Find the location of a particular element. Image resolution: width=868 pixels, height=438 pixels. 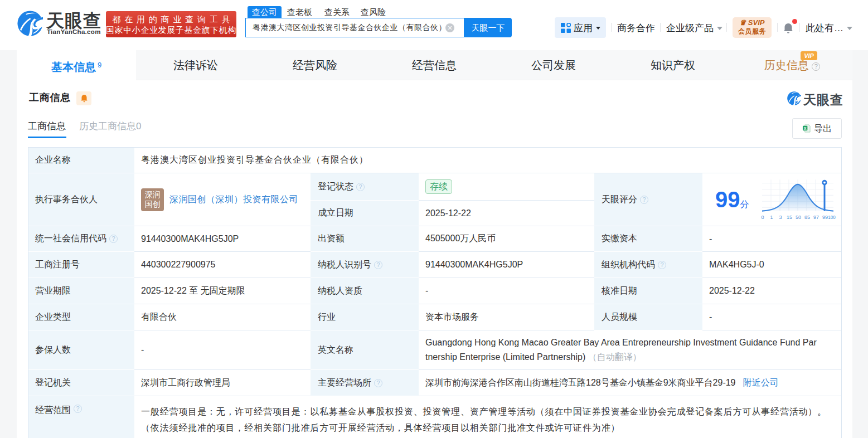

svg-text: 97 is located at coordinates (816, 216).